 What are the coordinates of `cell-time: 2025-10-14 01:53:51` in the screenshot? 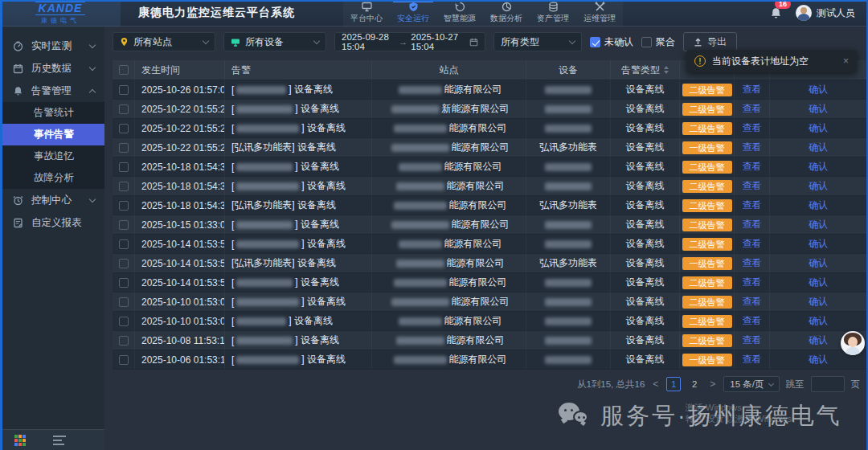 It's located at (180, 244).